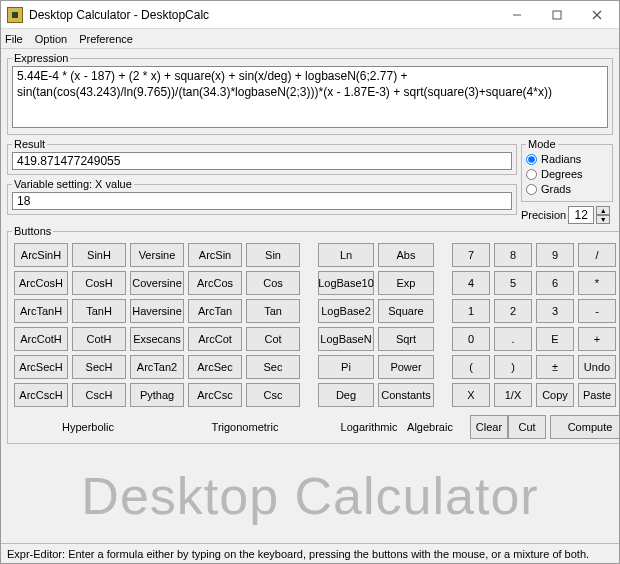 The height and width of the screenshot is (564, 620). What do you see at coordinates (513, 311) in the screenshot?
I see `btn-2: 2` at bounding box center [513, 311].